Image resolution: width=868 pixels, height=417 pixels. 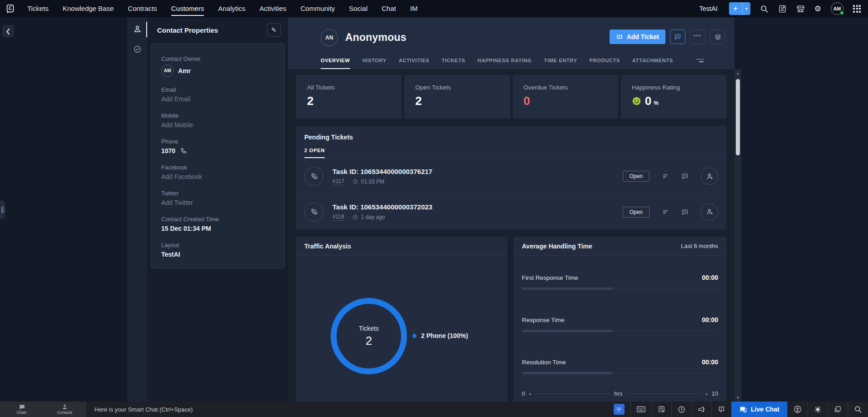 I want to click on scrollbar-thumb, so click(x=738, y=117).